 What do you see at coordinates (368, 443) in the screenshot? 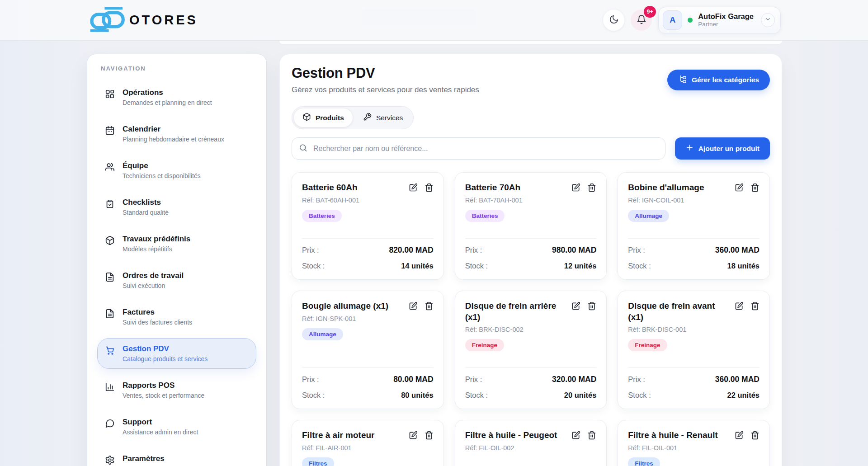
I see `product-card-filtre-a-air-moteur: Filtre à air moteur Réf: FIL-AIR-001 Fil…` at bounding box center [368, 443].